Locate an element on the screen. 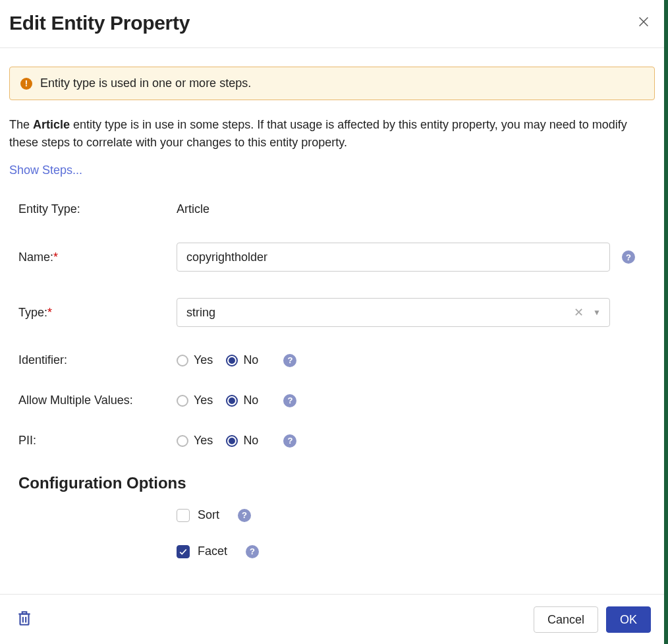 This screenshot has width=668, height=644. allow-multiple-row: Allow Multiple Values: Yes No ? is located at coordinates (337, 401).